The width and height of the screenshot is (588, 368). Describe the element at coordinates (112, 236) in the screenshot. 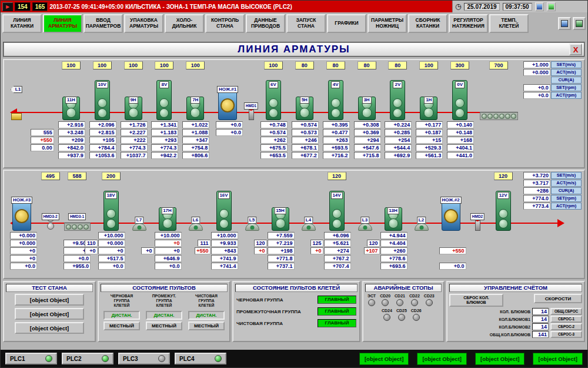

I see `readout-row: +10.000` at that location.